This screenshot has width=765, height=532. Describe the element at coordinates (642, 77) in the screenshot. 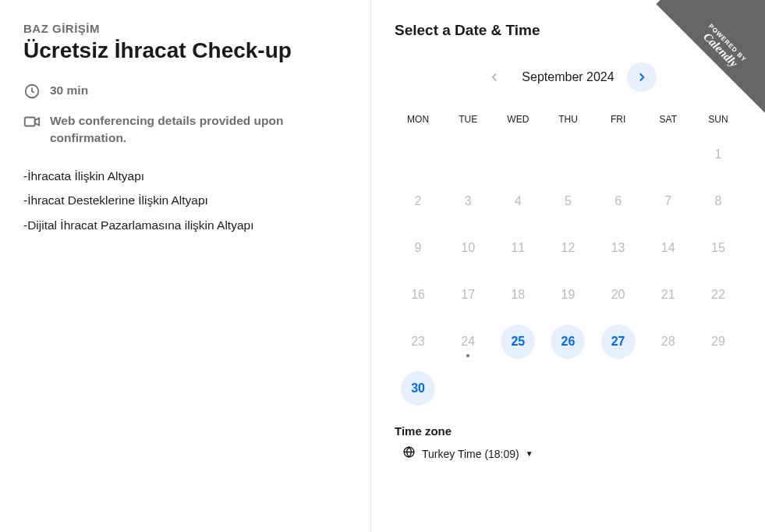

I see `next-month-button` at that location.